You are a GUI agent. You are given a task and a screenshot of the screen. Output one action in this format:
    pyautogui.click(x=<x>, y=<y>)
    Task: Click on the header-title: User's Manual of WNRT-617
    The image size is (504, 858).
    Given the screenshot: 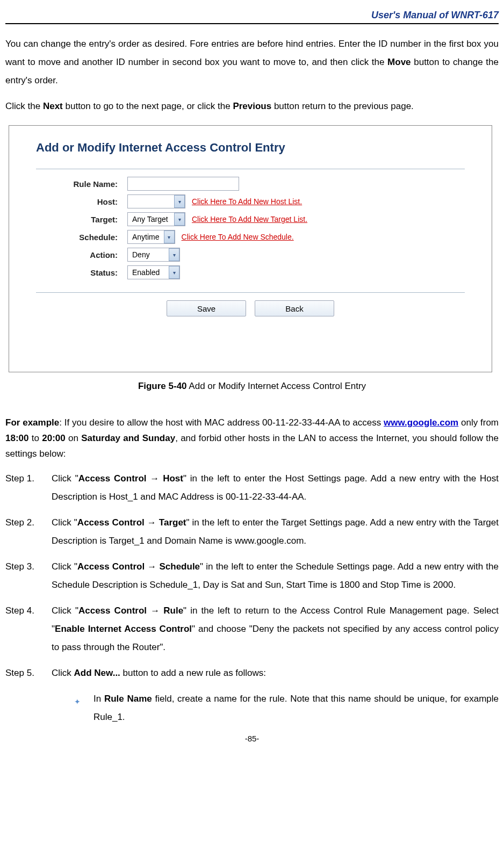 What is the action you would take?
    pyautogui.click(x=252, y=14)
    